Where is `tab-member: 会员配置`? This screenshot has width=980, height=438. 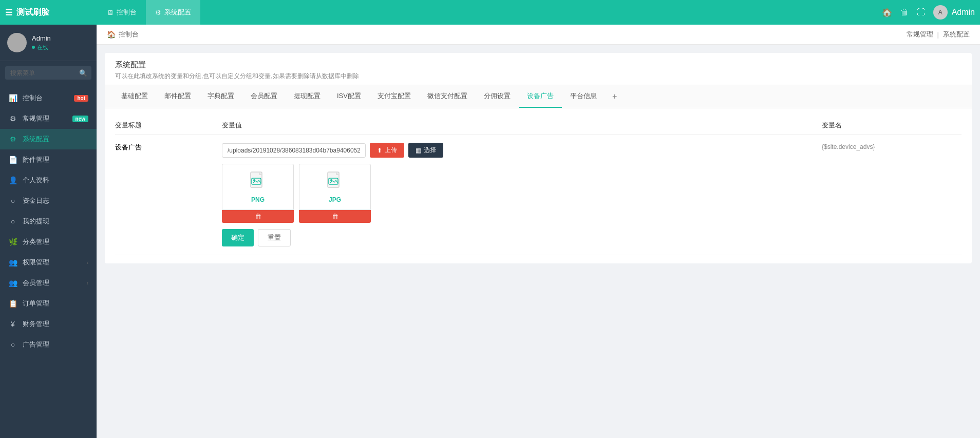
tab-member: 会员配置 is located at coordinates (264, 97).